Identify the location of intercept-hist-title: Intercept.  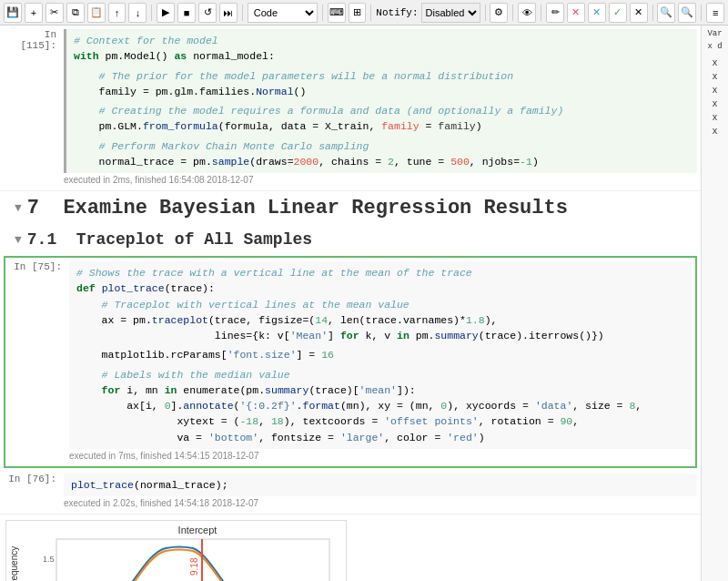
(198, 530).